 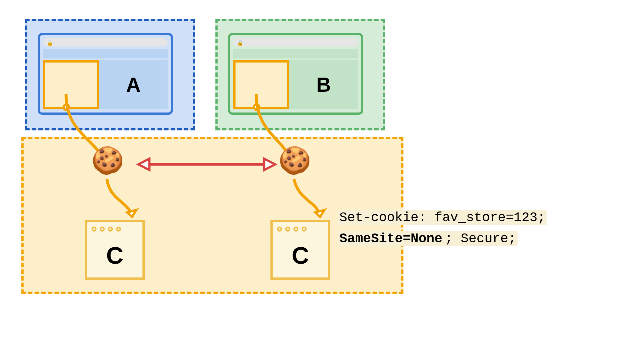 I want to click on site-c-window-left: C, so click(x=115, y=250).